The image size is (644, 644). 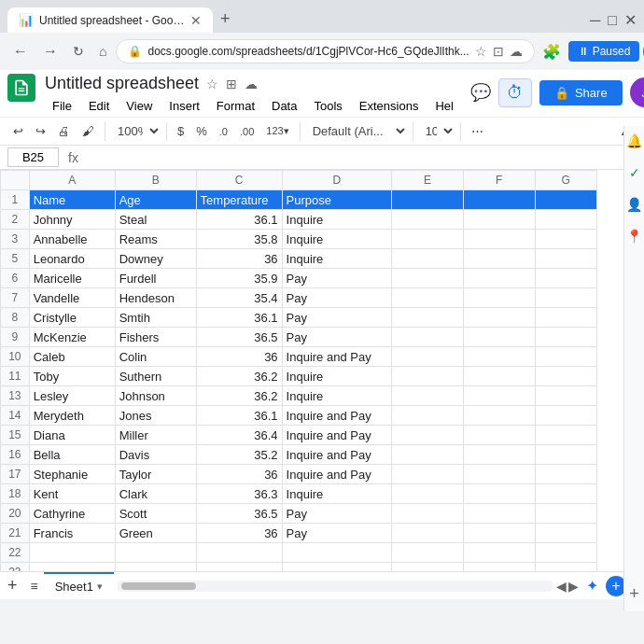 What do you see at coordinates (389, 106) in the screenshot?
I see `menu-extensions: Extensions` at bounding box center [389, 106].